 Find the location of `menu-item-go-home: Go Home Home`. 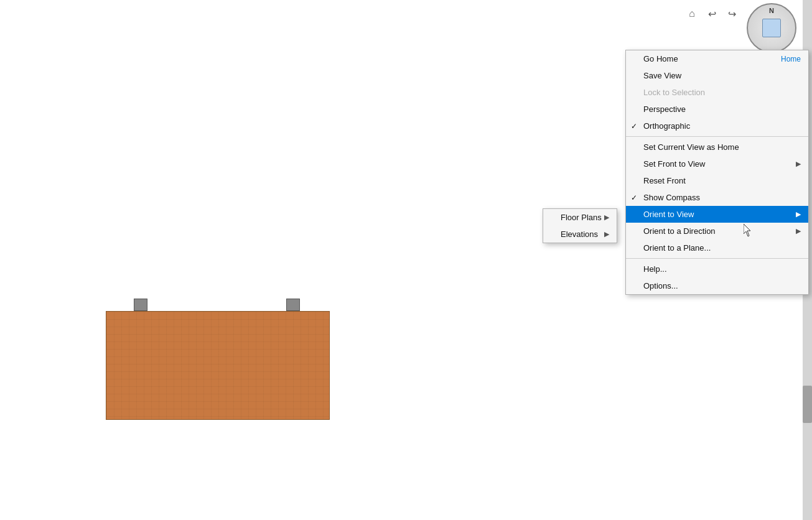

menu-item-go-home: Go Home Home is located at coordinates (717, 58).